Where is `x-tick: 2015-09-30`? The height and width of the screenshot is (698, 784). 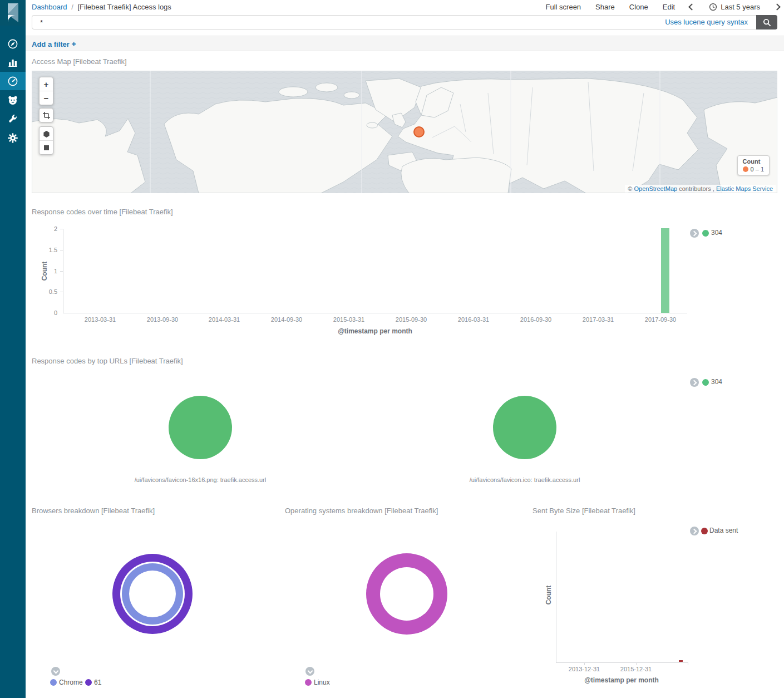 x-tick: 2015-09-30 is located at coordinates (411, 319).